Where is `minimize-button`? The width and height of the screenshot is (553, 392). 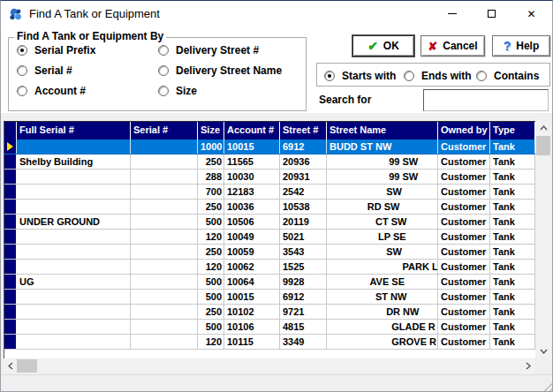 minimize-button is located at coordinates (452, 14).